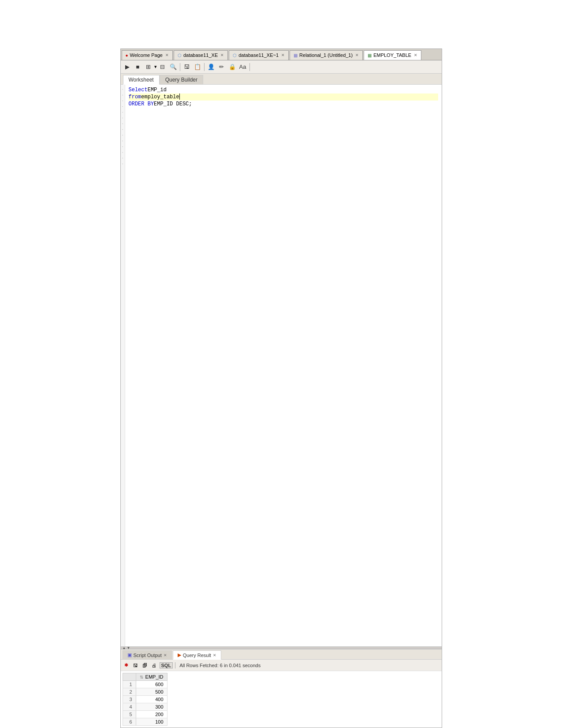 The height and width of the screenshot is (728, 562). I want to click on welcome-icon: ●, so click(127, 56).